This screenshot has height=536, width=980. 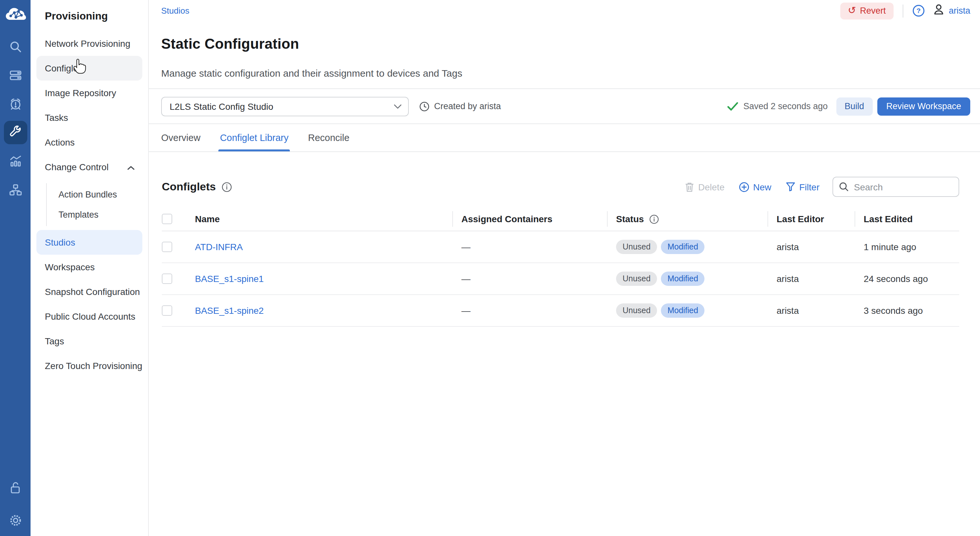 I want to click on studio-select: L2LS Static Config Studio, so click(x=285, y=107).